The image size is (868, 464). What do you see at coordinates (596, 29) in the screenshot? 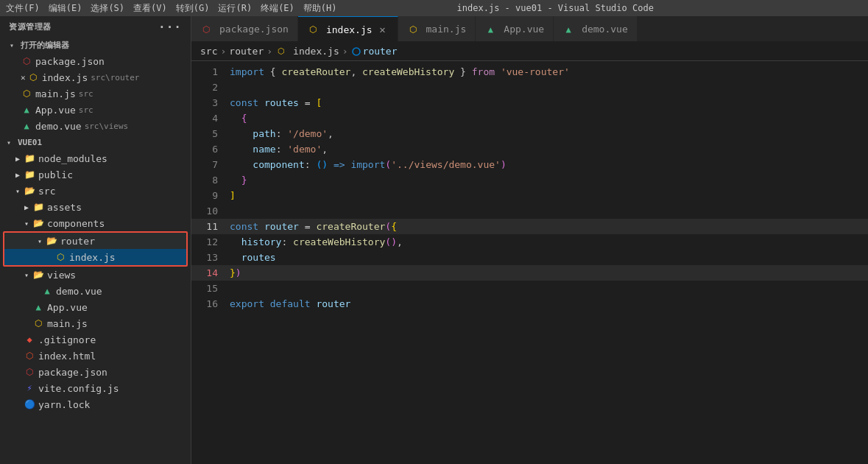
I see `tab-demo-vue: ▲ demo.vue` at bounding box center [596, 29].